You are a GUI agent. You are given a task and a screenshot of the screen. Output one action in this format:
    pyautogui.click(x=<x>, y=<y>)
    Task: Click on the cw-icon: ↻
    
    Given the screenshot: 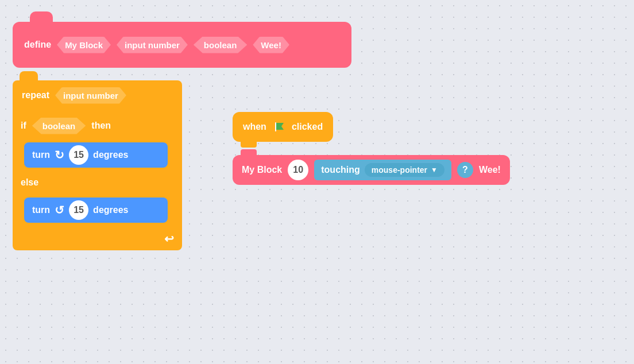 What is the action you would take?
    pyautogui.click(x=60, y=155)
    